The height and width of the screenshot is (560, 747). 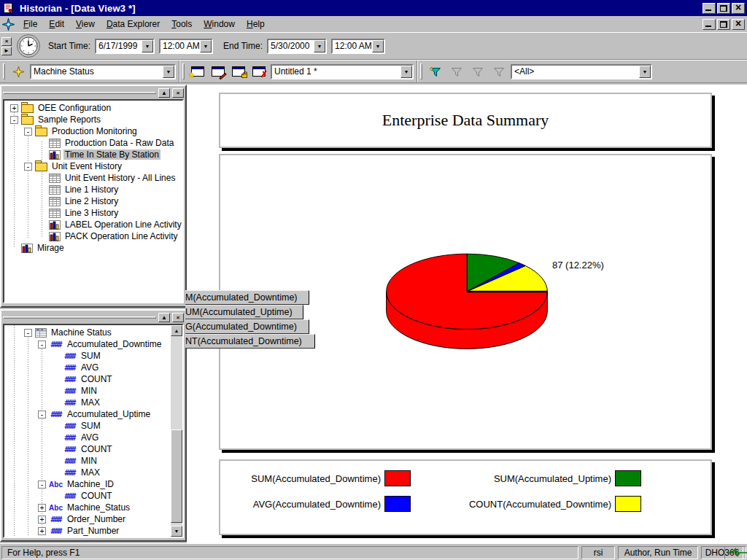 I want to click on tree-item-part-number: +###Part_Number, so click(x=88, y=531).